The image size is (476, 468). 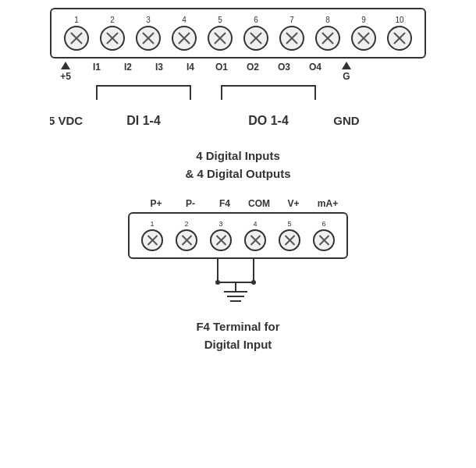 I want to click on top-label-O1: O1, so click(x=222, y=67).